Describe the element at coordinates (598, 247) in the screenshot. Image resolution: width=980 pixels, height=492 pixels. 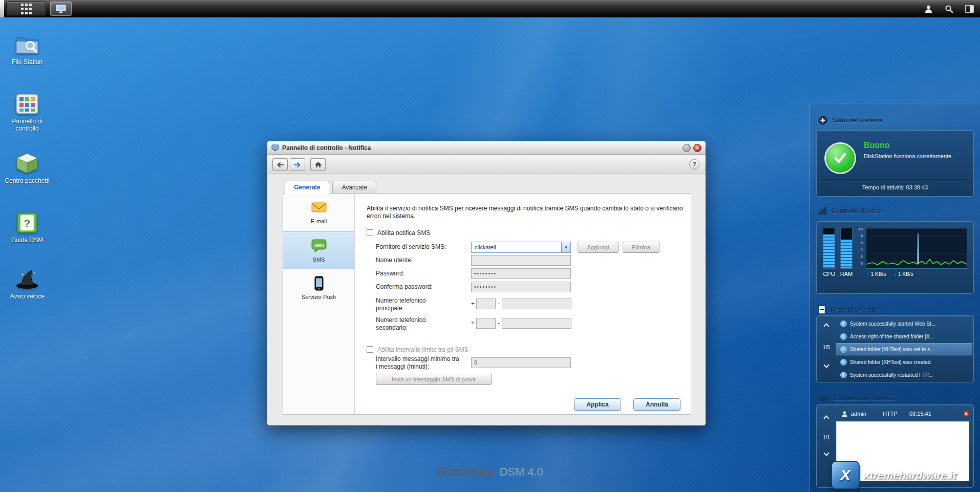
I see `add-provider-button: Aggiungi` at that location.